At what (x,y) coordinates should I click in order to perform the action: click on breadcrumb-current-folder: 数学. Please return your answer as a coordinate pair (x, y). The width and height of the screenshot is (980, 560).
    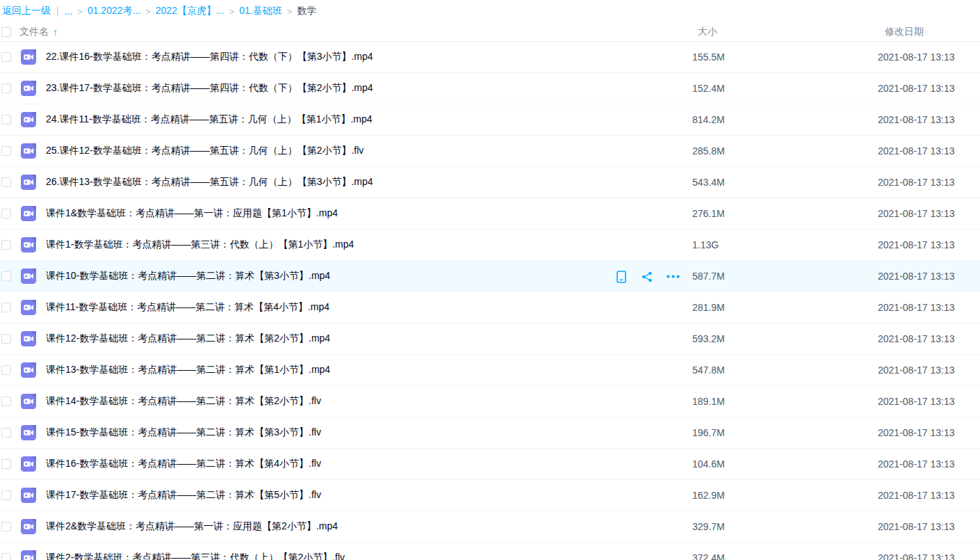
    Looking at the image, I should click on (307, 11).